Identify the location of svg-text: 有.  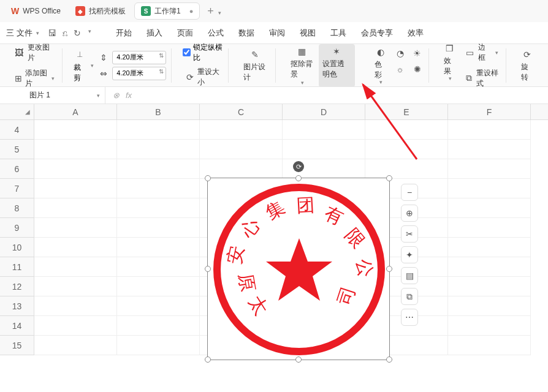
(335, 216).